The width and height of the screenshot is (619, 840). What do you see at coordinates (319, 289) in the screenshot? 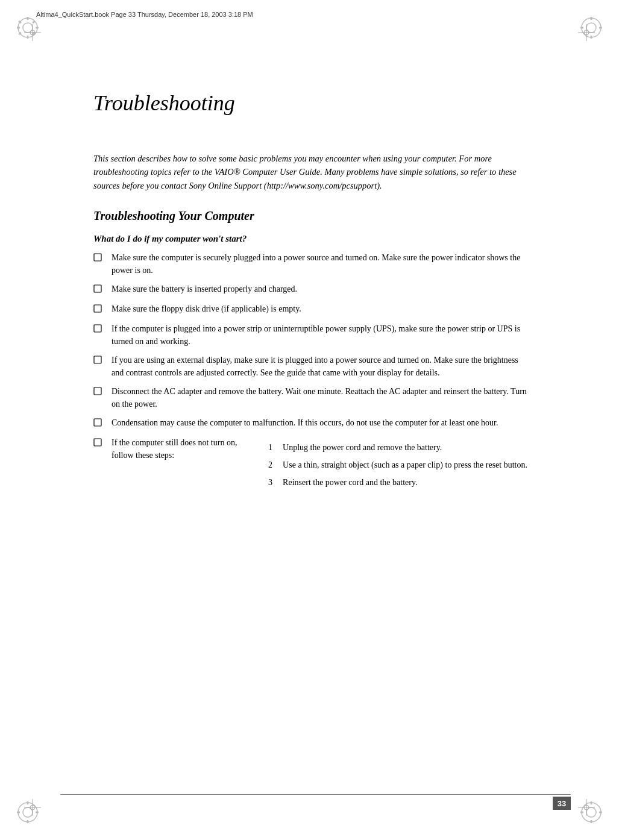
I see `bullet-text-1: Make sure the battery is inserted proper…` at bounding box center [319, 289].